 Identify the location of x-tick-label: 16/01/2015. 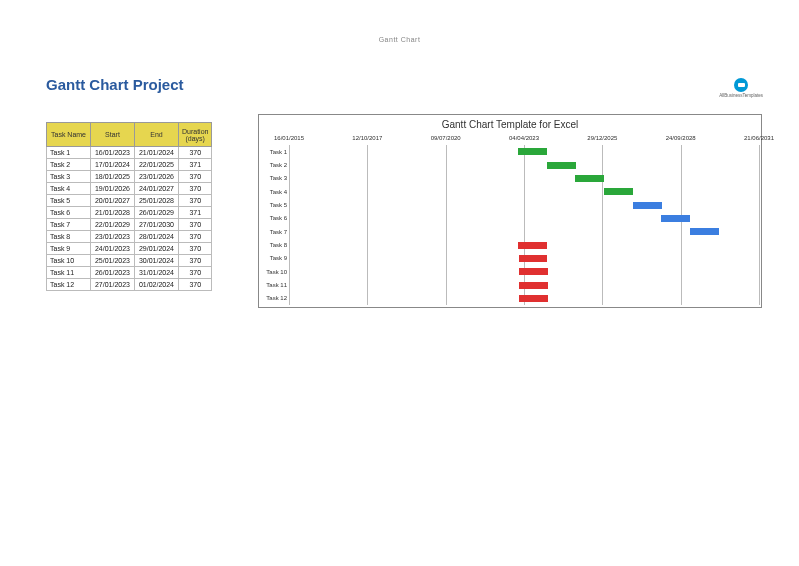
(289, 138).